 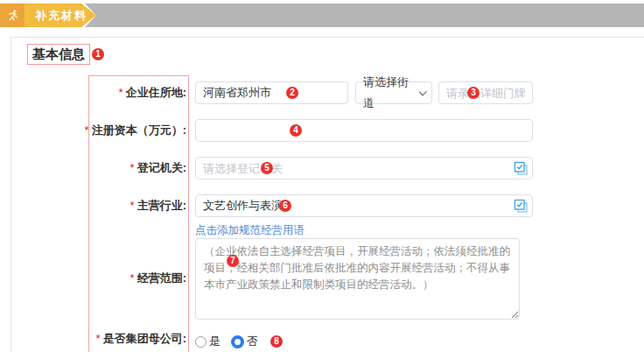 I want to click on chevron-down-icon, so click(x=424, y=91).